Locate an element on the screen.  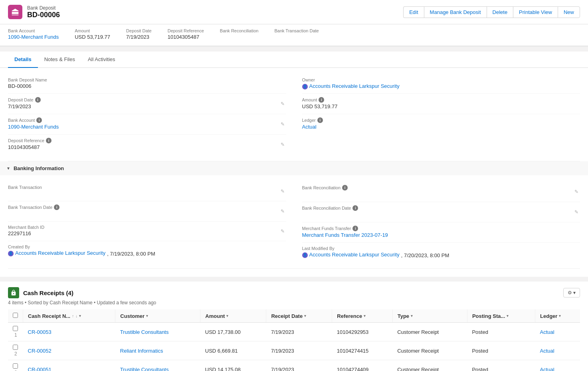
merchant-funds-transfer-info-icon: i is located at coordinates (355, 228).